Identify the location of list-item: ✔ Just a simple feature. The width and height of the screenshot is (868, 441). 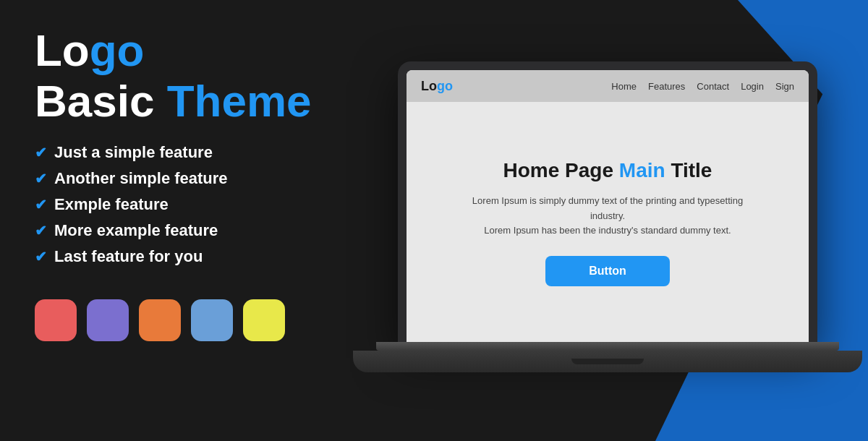
(184, 153).